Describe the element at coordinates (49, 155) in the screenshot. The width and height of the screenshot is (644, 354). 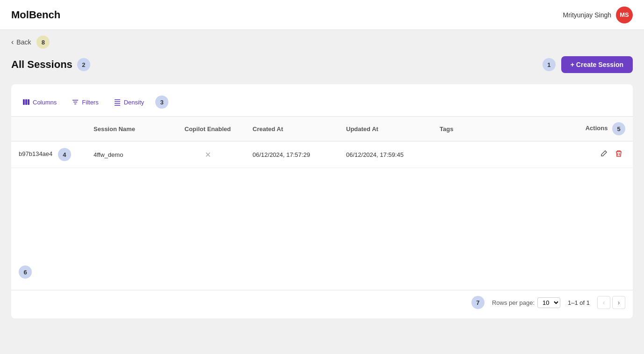
I see `row-id: b97b134ae4 4` at that location.